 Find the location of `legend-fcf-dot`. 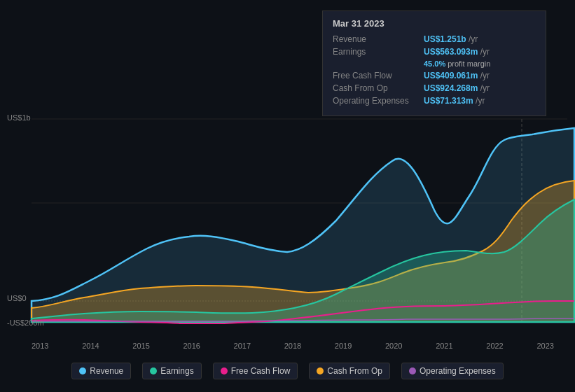

legend-fcf-dot is located at coordinates (224, 371).